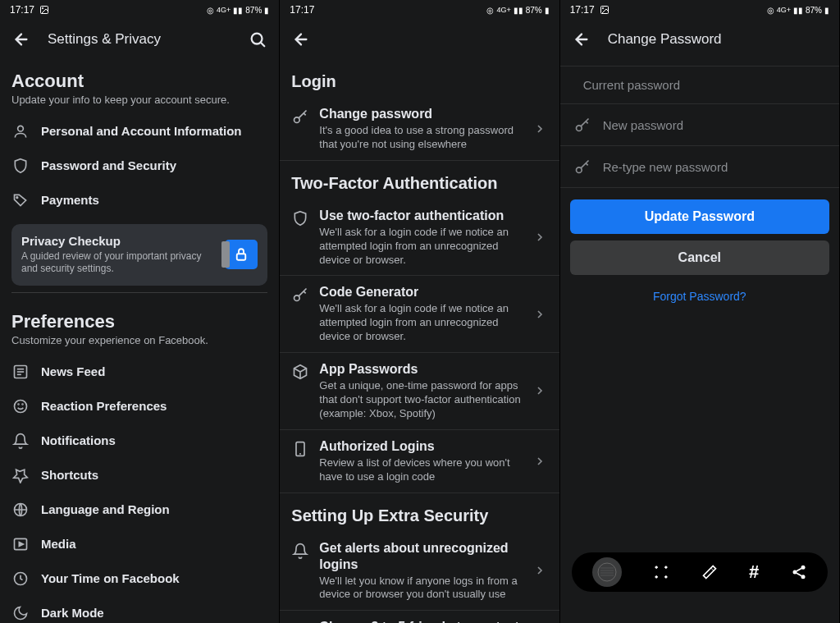  Describe the element at coordinates (110, 578) in the screenshot. I see `item-label: Your Time on Facebook` at that location.